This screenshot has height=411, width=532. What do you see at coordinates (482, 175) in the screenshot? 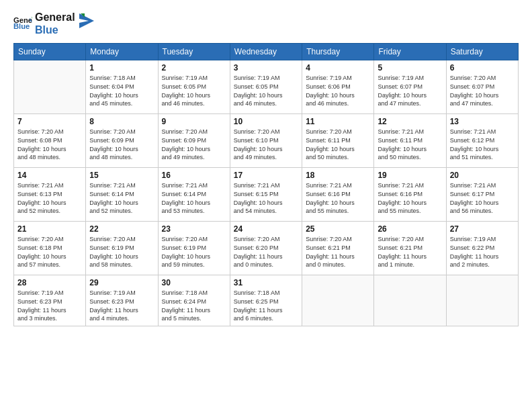
I see `day-number: 20` at bounding box center [482, 175].